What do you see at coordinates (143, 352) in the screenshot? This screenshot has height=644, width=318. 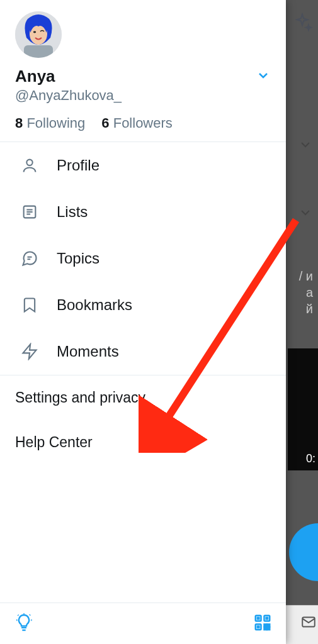 I see `menu-item-moments: Moments` at bounding box center [143, 352].